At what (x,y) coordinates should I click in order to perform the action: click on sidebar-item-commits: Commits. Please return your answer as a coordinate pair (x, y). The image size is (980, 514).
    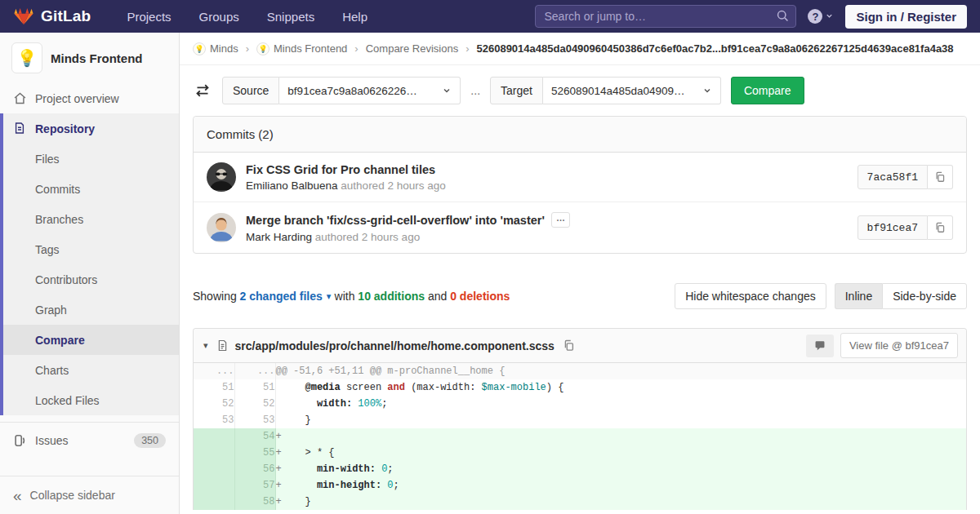
    Looking at the image, I should click on (91, 189).